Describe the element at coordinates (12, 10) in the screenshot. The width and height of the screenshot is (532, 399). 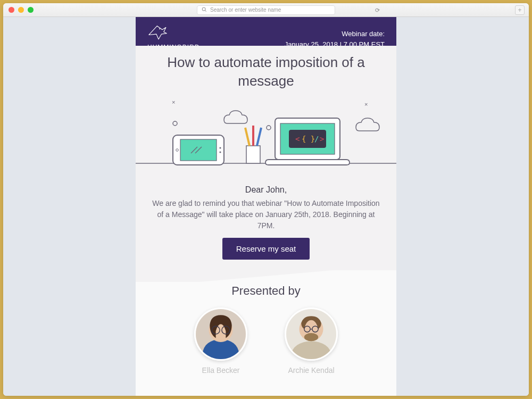
I see `close-icon` at that location.